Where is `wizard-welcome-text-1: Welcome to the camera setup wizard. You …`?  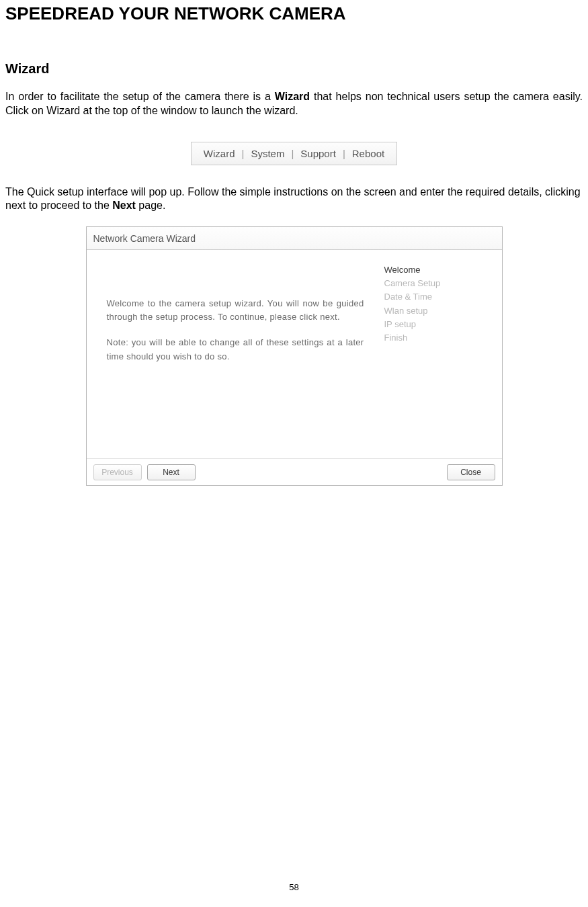 wizard-welcome-text-1: Welcome to the camera setup wizard. You … is located at coordinates (235, 310).